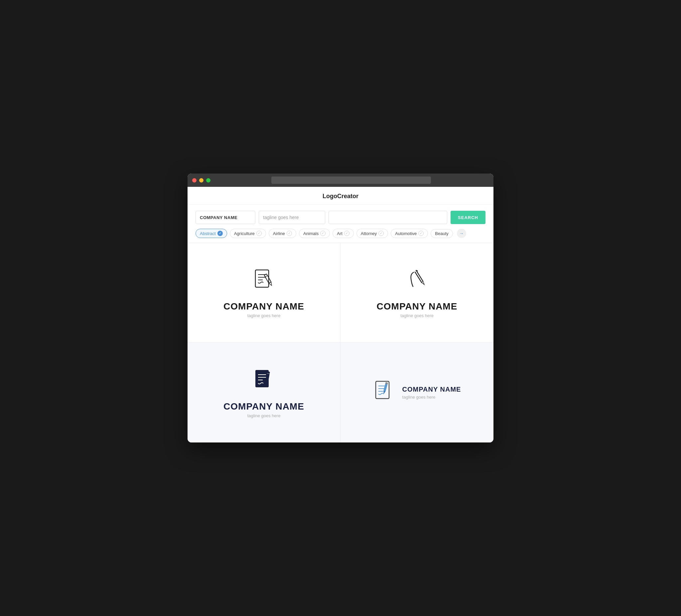  What do you see at coordinates (417, 392) in the screenshot?
I see `logo-card-4: COMPANY NAME tagline goes here` at bounding box center [417, 392].